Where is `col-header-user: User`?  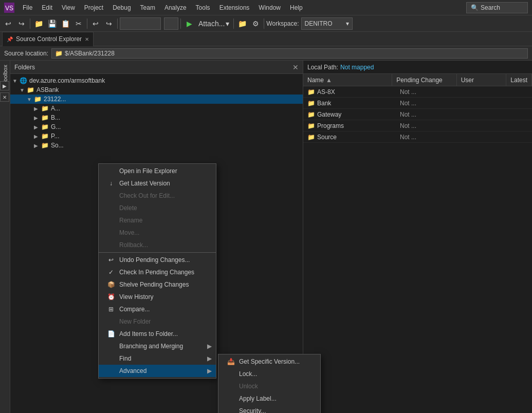 col-header-user: User is located at coordinates (482, 80).